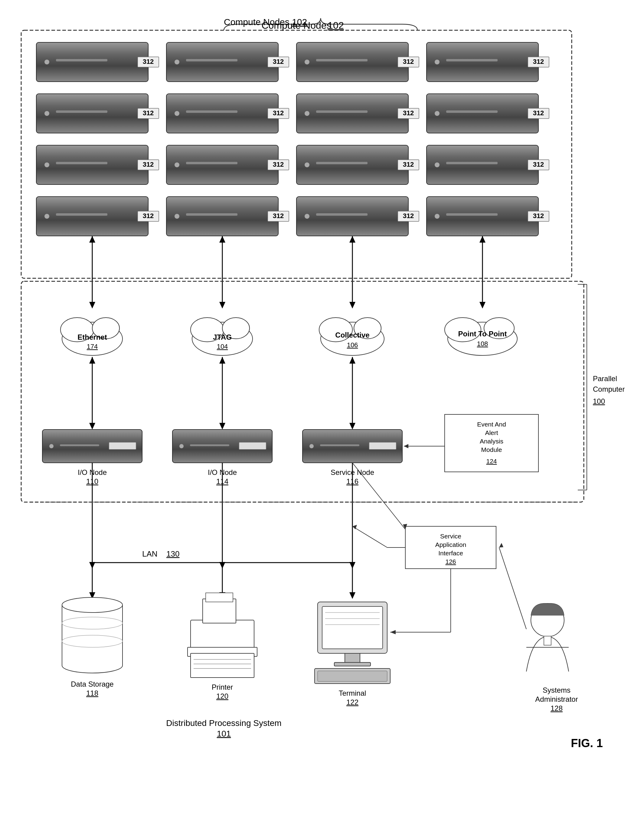 Image resolution: width=644 pixels, height=830 pixels. Describe the element at coordinates (492, 441) in the screenshot. I see `svg-text: Analysis` at that location.